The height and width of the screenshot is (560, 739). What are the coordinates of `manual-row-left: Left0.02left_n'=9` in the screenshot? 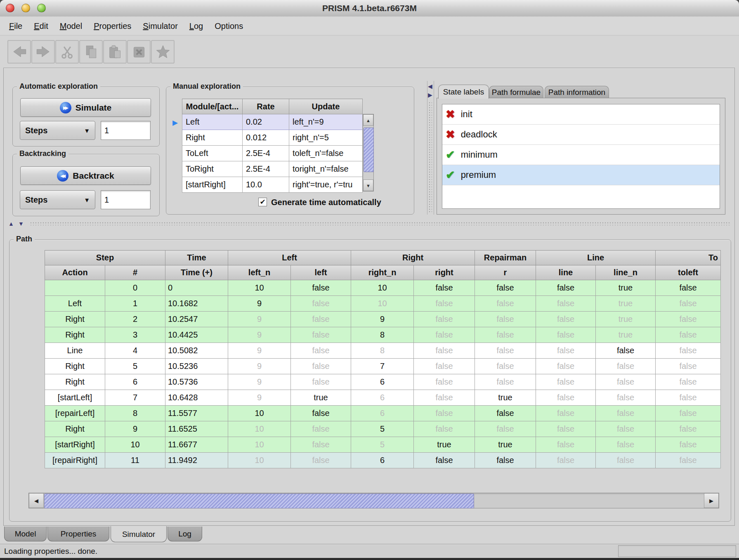 It's located at (272, 122).